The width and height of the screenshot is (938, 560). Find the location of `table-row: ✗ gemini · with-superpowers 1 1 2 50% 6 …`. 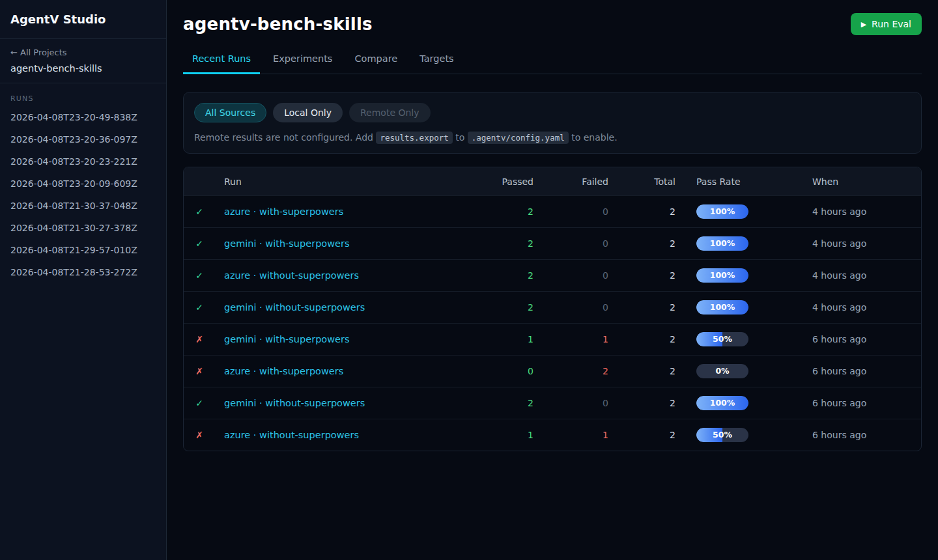

table-row: ✗ gemini · with-superpowers 1 1 2 50% 6 … is located at coordinates (552, 339).